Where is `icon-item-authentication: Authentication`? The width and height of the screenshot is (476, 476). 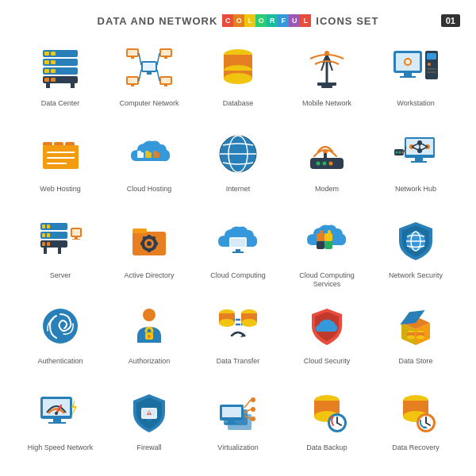
icon-item-authentication: Authentication is located at coordinates (60, 337).